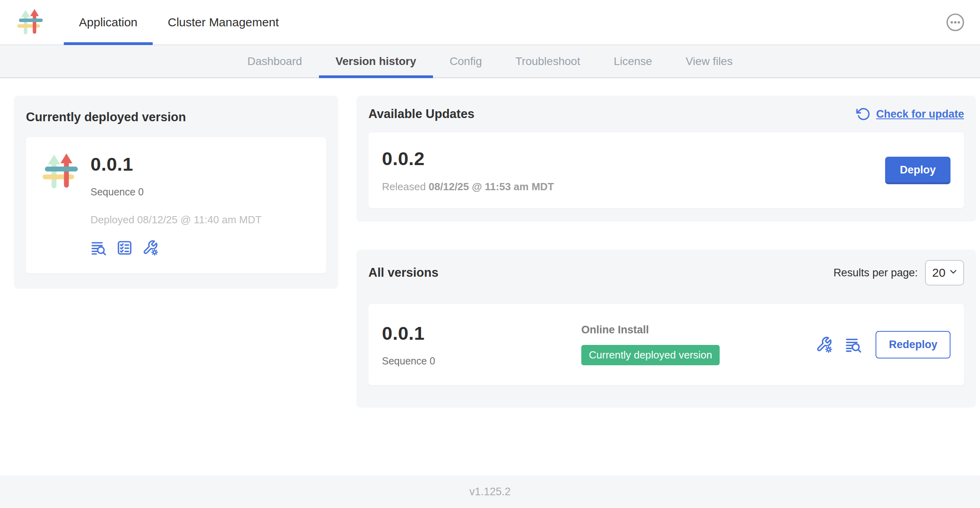 This screenshot has height=508, width=980. What do you see at coordinates (376, 61) in the screenshot?
I see `tab-version-history: Version history` at bounding box center [376, 61].